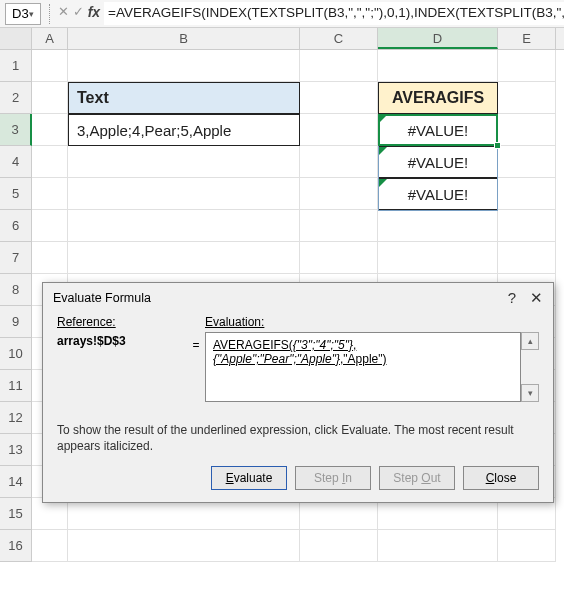 The height and width of the screenshot is (602, 564). I want to click on cancel-icon: ✕, so click(64, 12).